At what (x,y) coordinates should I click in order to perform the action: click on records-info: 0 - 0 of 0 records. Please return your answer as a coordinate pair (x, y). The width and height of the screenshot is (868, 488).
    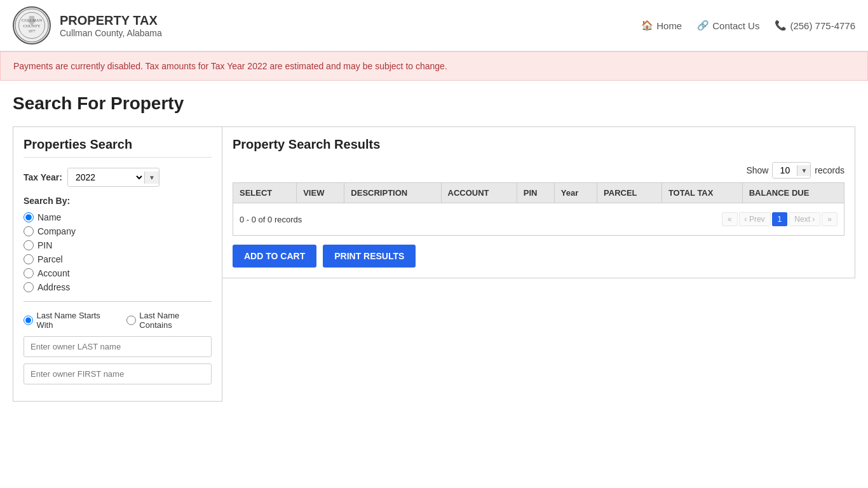
    Looking at the image, I should click on (271, 220).